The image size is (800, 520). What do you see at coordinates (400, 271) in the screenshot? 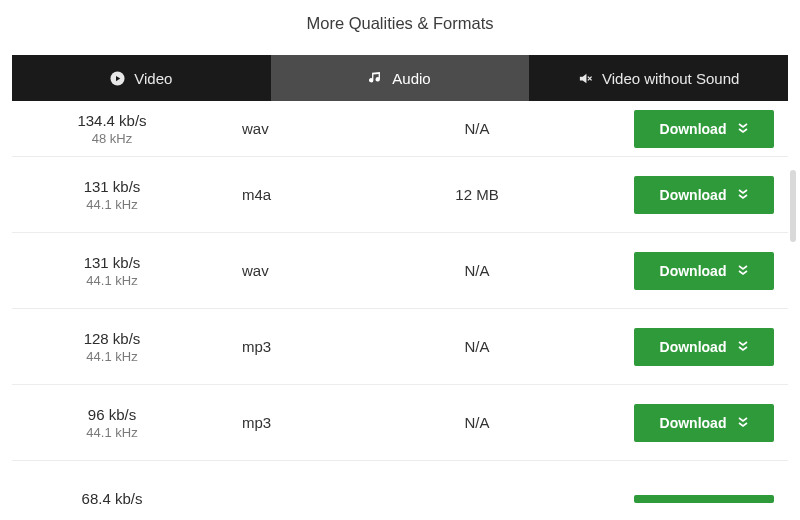
I see `table-row: 131 kb/s 44.1 kHz wav N/A Download` at bounding box center [400, 271].